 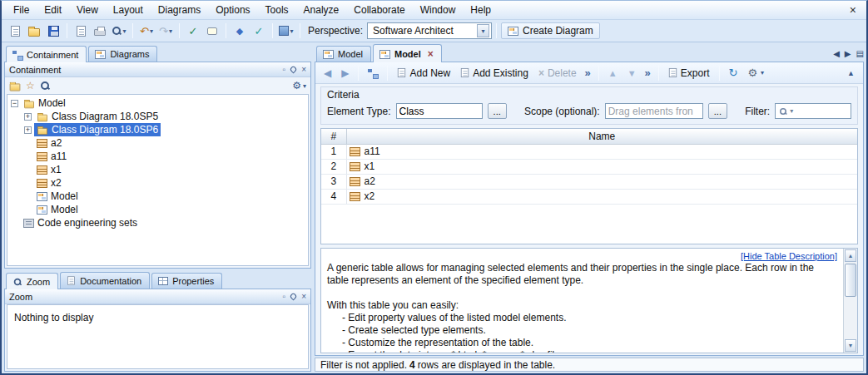 What do you see at coordinates (373, 73) in the screenshot?
I see `select-in-containment-button` at bounding box center [373, 73].